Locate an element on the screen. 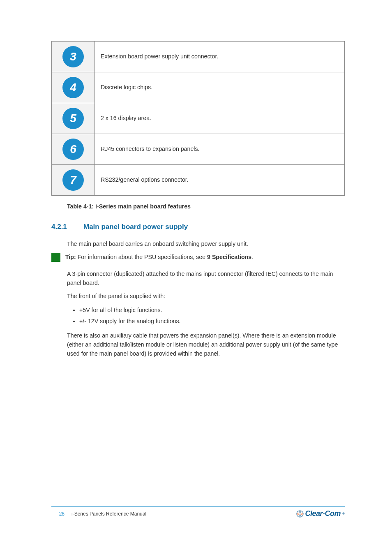  number-badge: 6 is located at coordinates (73, 149).